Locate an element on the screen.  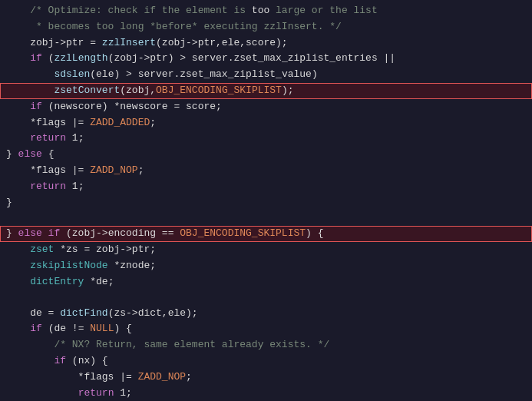
code-line: if (zzlLength(zobj->ptr) > server.zset_m… is located at coordinates (266, 58).